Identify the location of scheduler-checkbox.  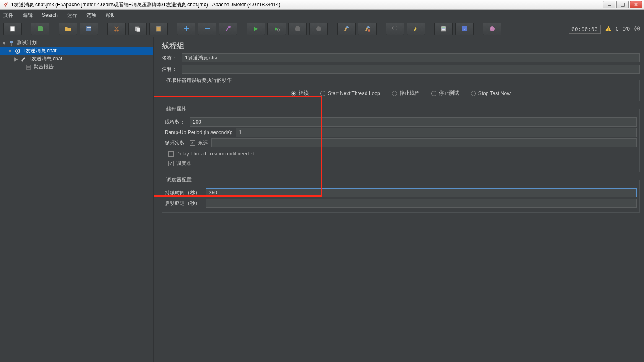
(171, 163).